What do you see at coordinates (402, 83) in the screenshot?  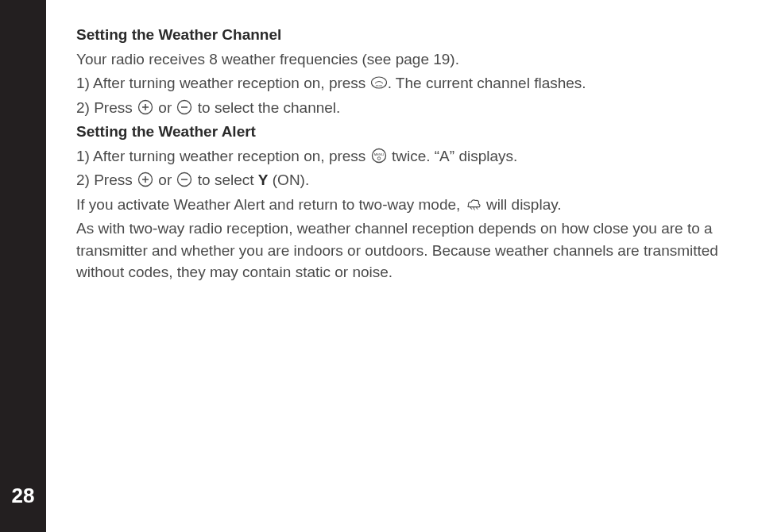 I see `channel-step-1: 1) After turning weather reception on, p…` at bounding box center [402, 83].